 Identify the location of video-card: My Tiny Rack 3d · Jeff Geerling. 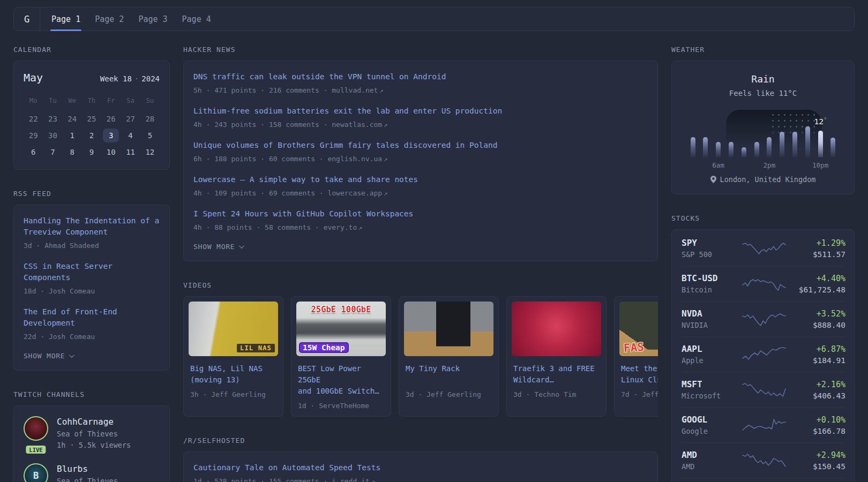
(449, 357).